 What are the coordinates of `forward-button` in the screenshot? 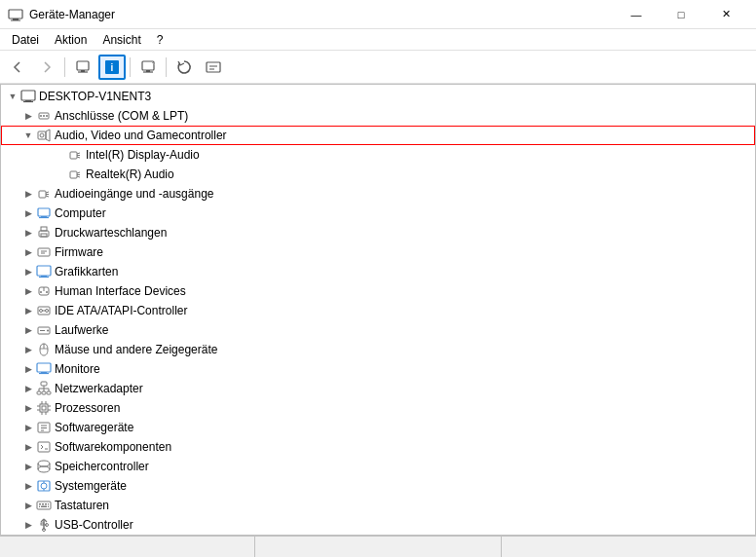 It's located at (47, 67).